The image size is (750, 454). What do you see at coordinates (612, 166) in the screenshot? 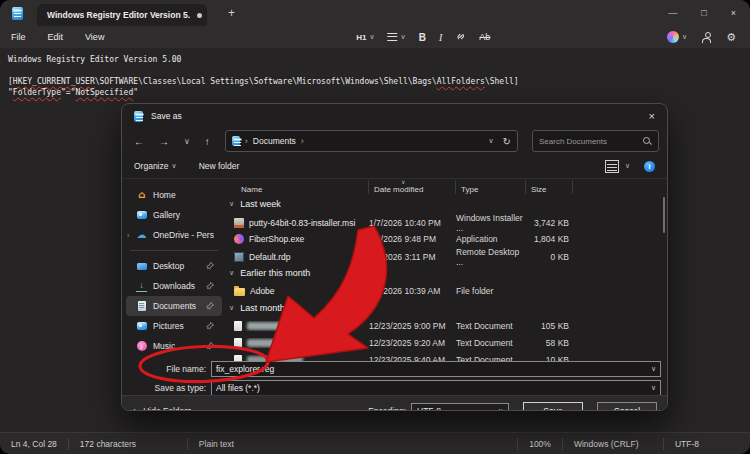
I see `view-options-icon` at bounding box center [612, 166].